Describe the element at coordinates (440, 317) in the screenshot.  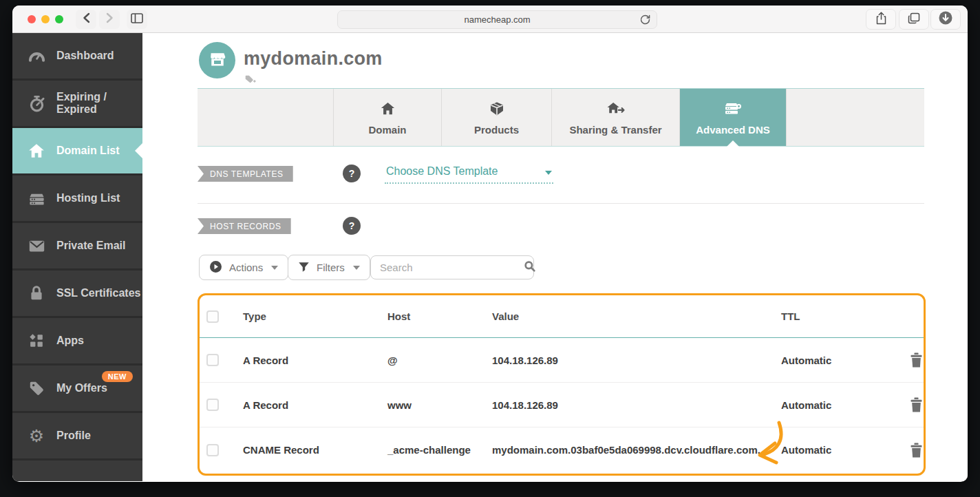
I see `column-header-host: Host` at that location.